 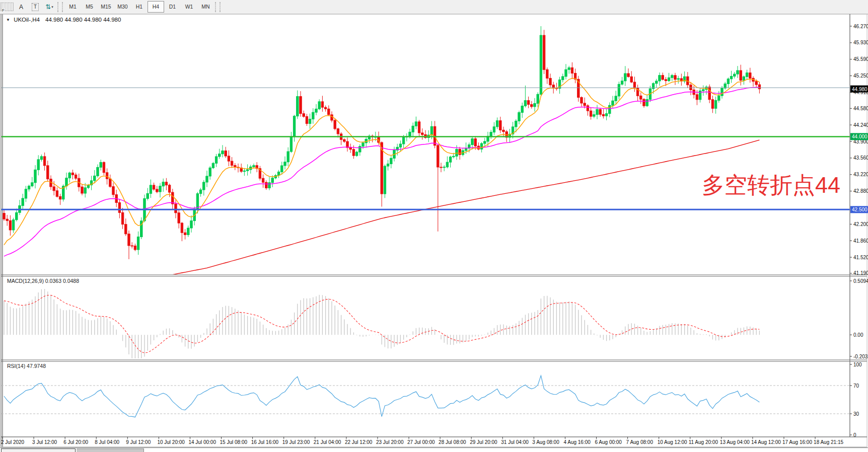 I want to click on chart-tab, so click(x=110, y=450).